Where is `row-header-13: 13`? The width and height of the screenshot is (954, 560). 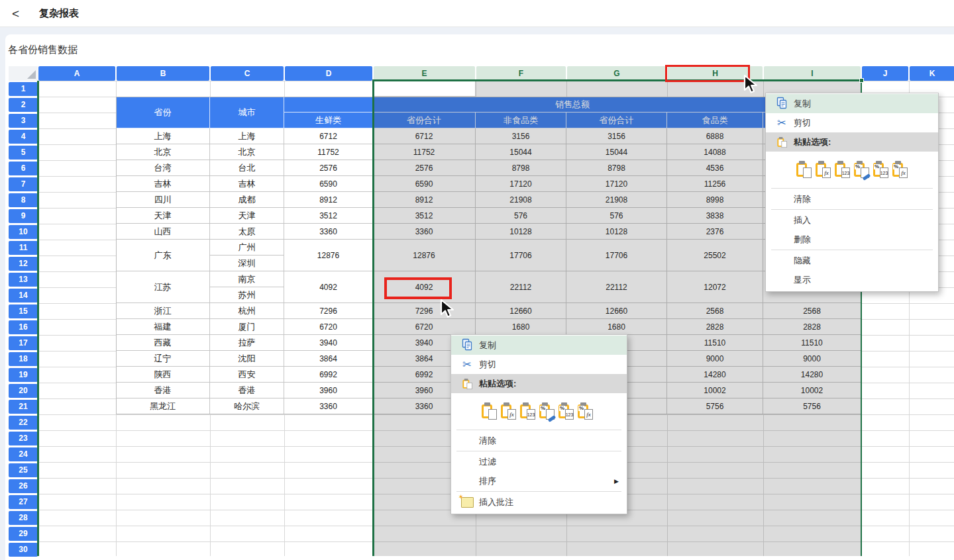
row-header-13: 13 is located at coordinates (23, 279).